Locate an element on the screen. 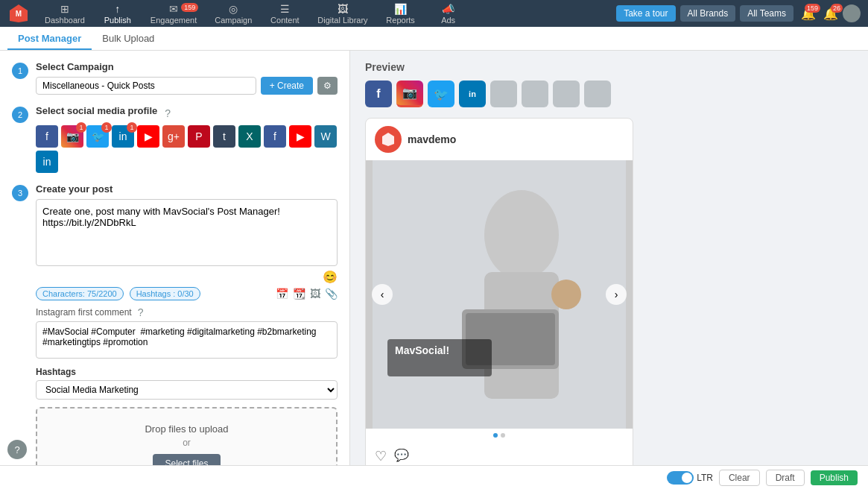 This screenshot has height=489, width=868. campaign-icon: ◎ is located at coordinates (233, 9).